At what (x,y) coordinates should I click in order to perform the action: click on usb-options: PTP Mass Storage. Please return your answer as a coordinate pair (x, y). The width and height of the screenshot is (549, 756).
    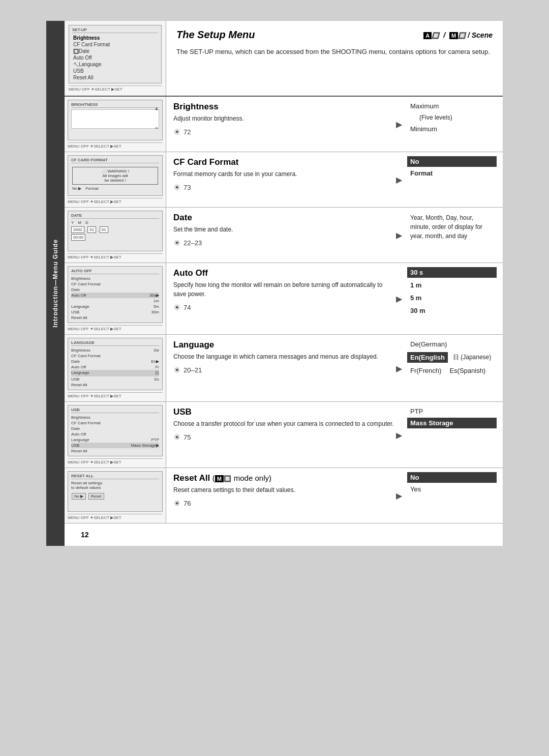
    Looking at the image, I should click on (452, 434).